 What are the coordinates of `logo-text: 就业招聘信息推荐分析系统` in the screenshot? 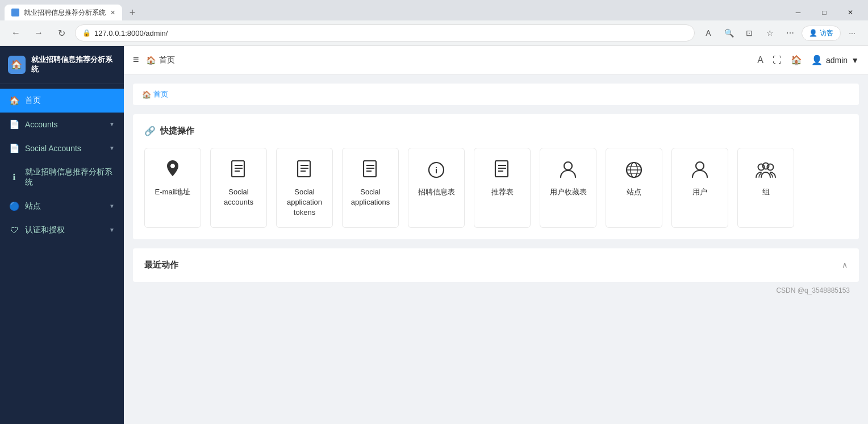 It's located at (74, 65).